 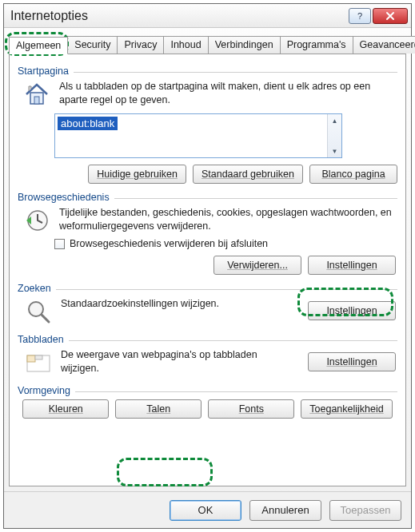 I want to click on startpagina-desc: Als u tabbladen op de startpagina wilt m…, so click(x=227, y=93).